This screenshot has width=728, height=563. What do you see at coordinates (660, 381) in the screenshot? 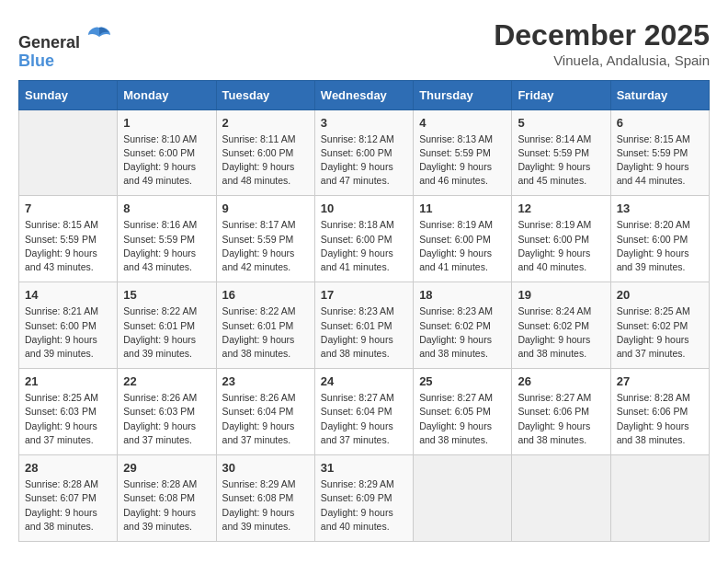
I see `day-number: 27` at bounding box center [660, 381].